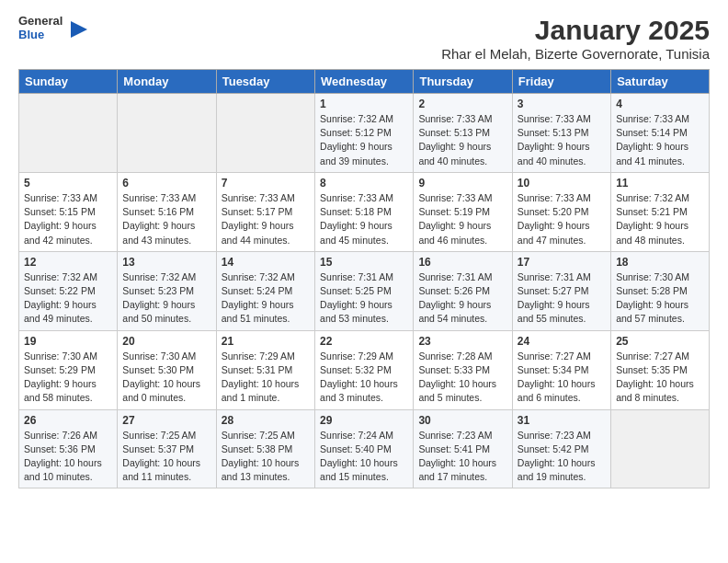  Describe the element at coordinates (266, 219) in the screenshot. I see `day-info: Sunrise: 7:33 AMSunset: 5:17 PMDaylight:…` at that location.